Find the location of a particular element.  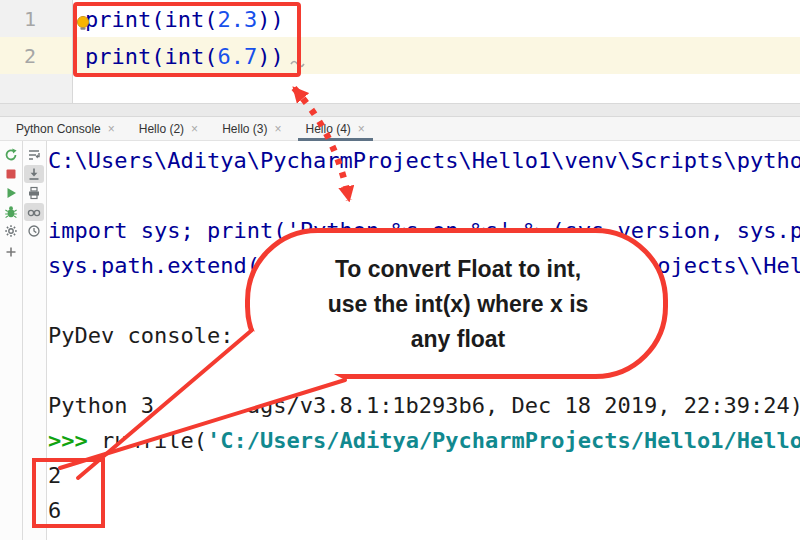

stop-icon is located at coordinates (11, 174).